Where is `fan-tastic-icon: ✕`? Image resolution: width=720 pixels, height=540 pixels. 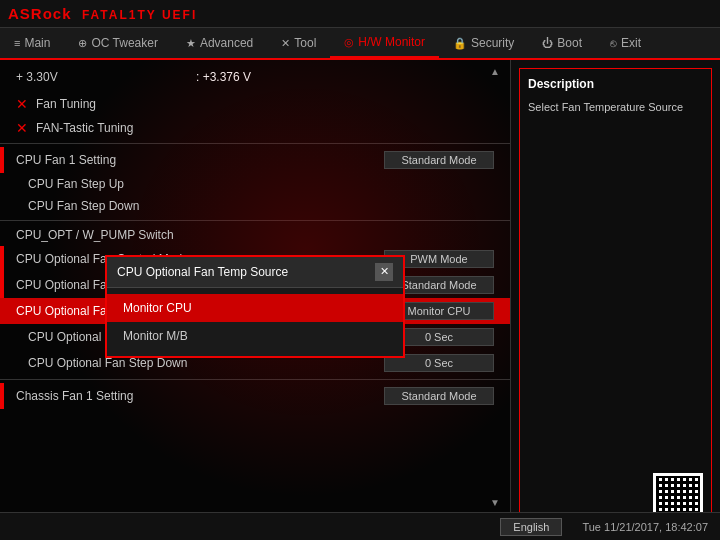
fan-tastic-icon: ✕ is located at coordinates (22, 128).